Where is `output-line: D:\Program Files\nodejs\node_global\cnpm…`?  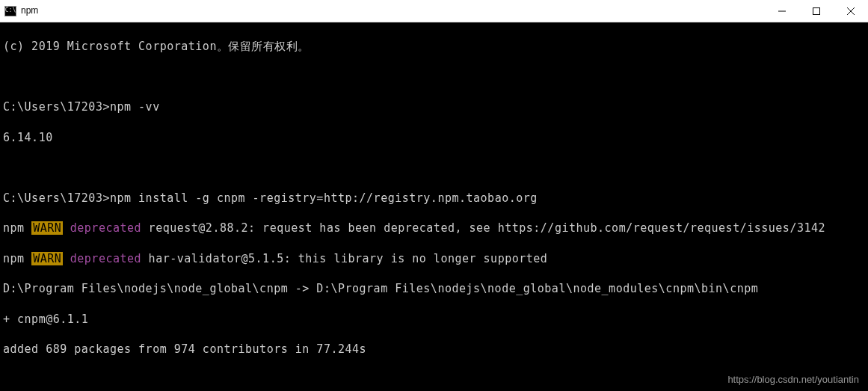
output-line: D:\Program Files\nodejs\node_global\cnpm… is located at coordinates (434, 289).